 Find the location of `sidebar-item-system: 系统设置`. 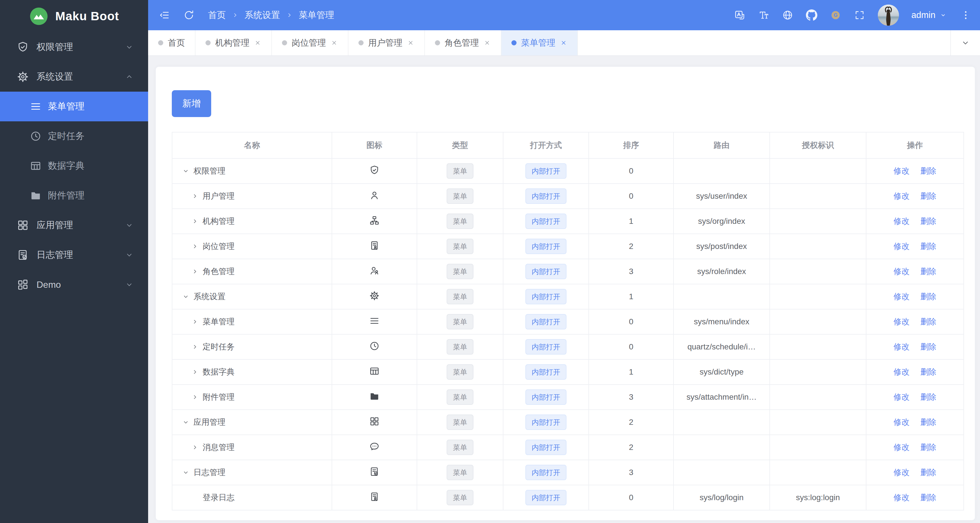

sidebar-item-system: 系统设置 is located at coordinates (74, 77).